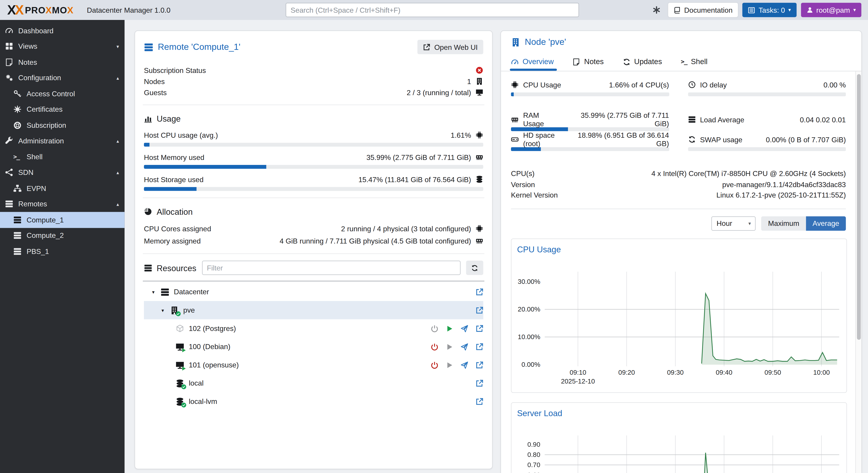 The image size is (868, 473). What do you see at coordinates (858, 272) in the screenshot?
I see `scrollbar-track` at bounding box center [858, 272].